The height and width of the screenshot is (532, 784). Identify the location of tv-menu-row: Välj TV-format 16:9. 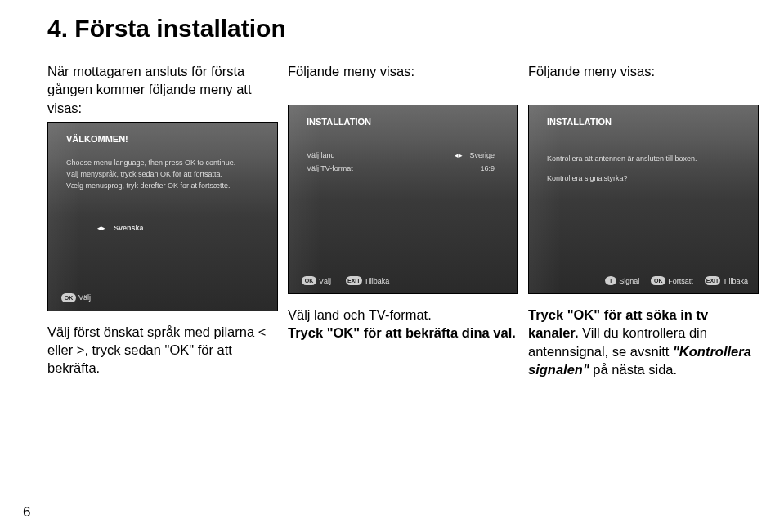
(406, 168).